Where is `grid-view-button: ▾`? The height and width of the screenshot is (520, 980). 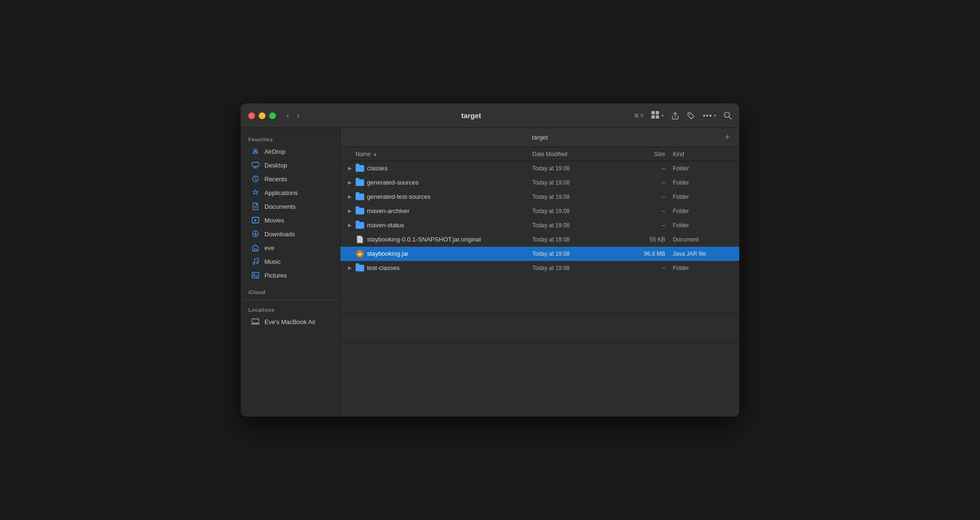 grid-view-button: ▾ is located at coordinates (658, 116).